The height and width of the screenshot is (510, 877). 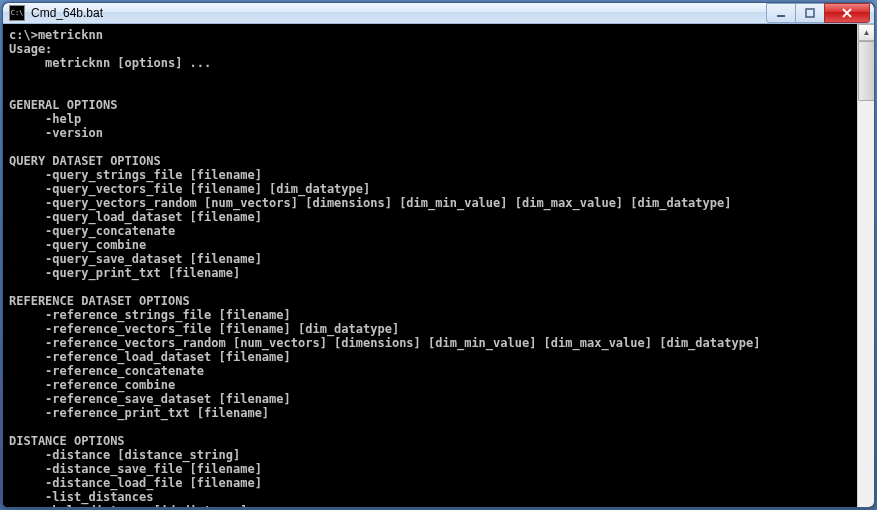 I want to click on close-button, so click(x=847, y=13).